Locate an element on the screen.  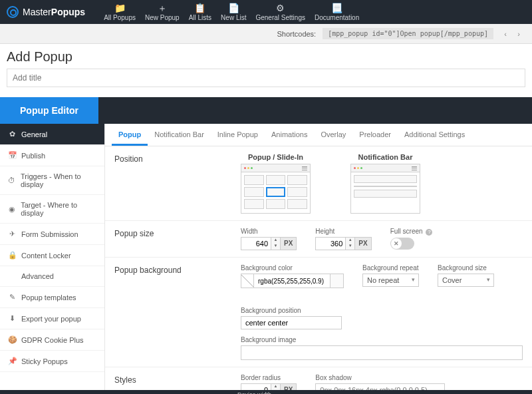
sidebar-item-icon: 📌 is located at coordinates (12, 361).